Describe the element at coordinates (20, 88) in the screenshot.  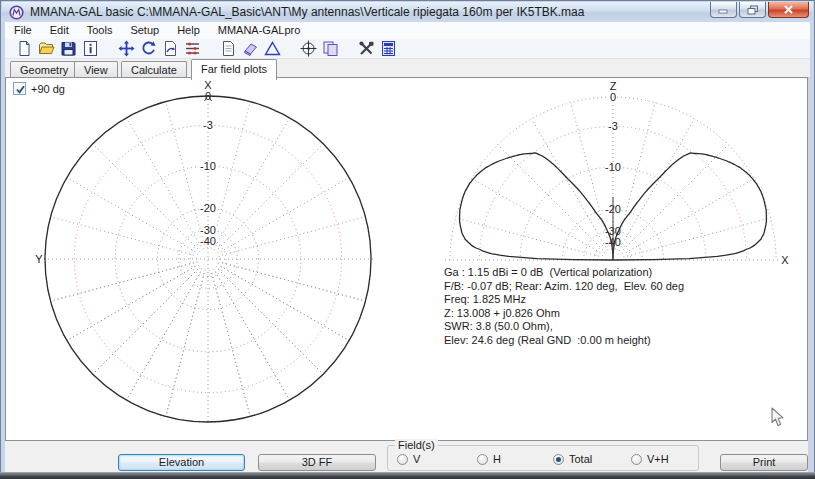
I see `plus90-checkbox` at that location.